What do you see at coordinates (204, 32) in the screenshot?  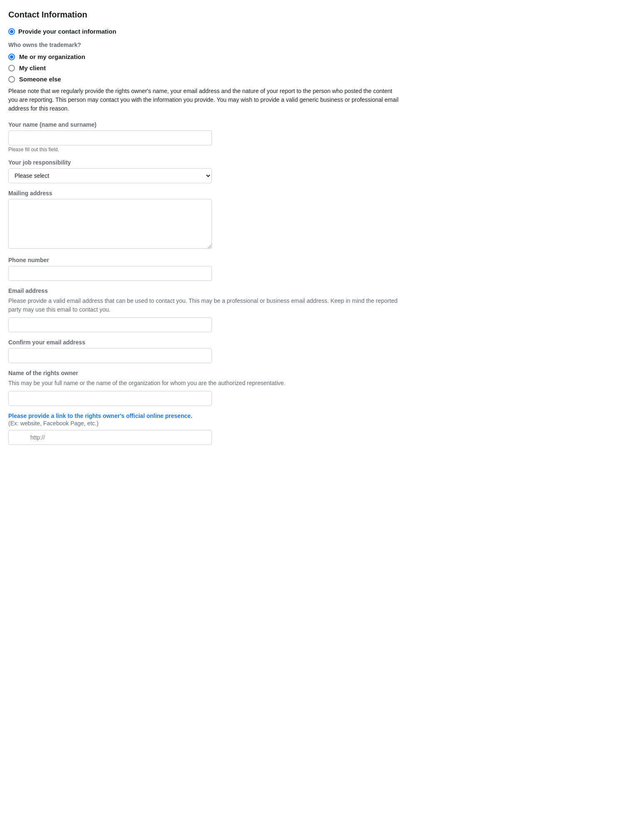 I see `provide-contact-section: Provide your contact information` at bounding box center [204, 32].